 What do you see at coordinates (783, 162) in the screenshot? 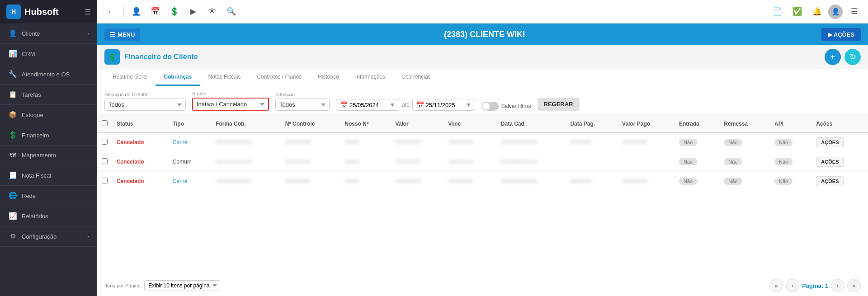
I see `api-tag-1: Não` at bounding box center [783, 162].